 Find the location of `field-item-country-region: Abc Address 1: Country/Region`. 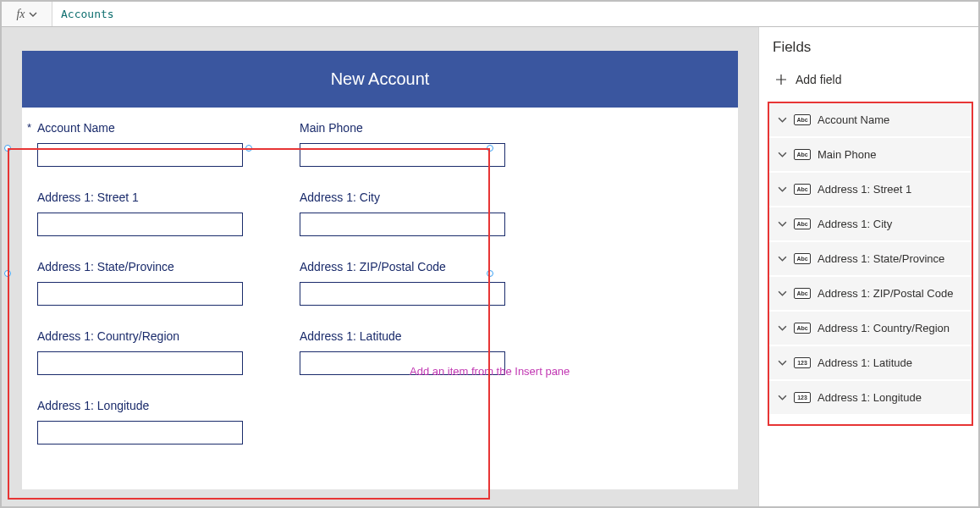

field-item-country-region: Abc Address 1: Country/Region is located at coordinates (870, 329).